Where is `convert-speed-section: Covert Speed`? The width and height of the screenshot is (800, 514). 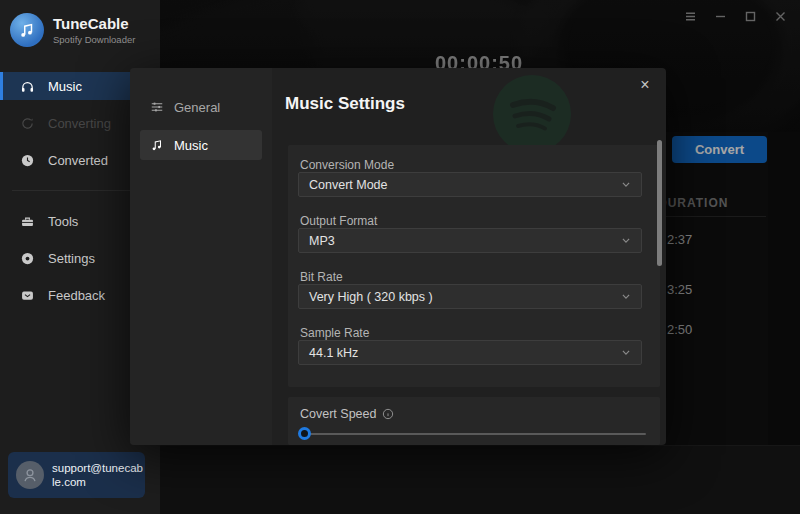 convert-speed-section: Covert Speed is located at coordinates (474, 421).